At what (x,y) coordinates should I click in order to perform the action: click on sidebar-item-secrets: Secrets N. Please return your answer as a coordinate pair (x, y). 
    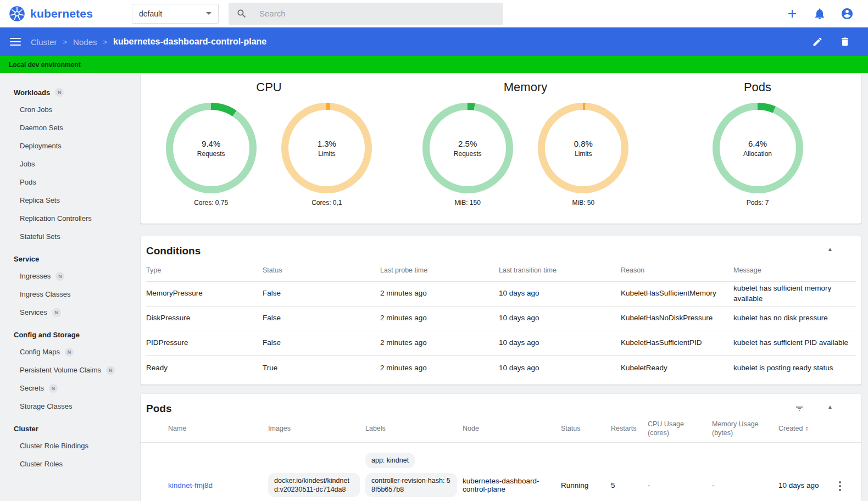
    Looking at the image, I should click on (66, 388).